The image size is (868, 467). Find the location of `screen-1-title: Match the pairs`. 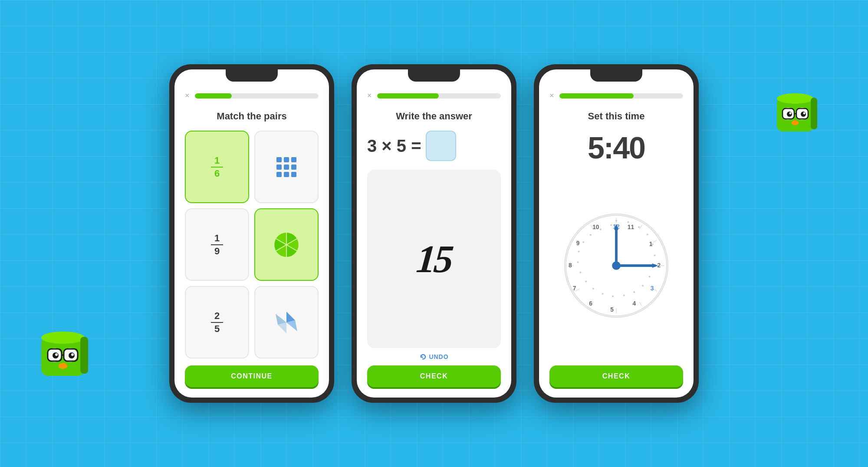

screen-1-title: Match the pairs is located at coordinates (252, 116).